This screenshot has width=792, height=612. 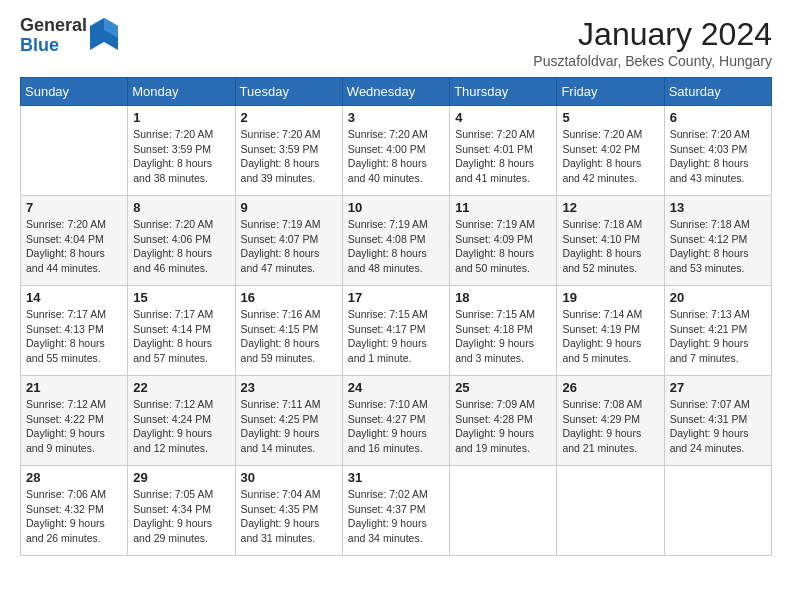 What do you see at coordinates (503, 246) in the screenshot?
I see `day-info: Sunrise: 7:19 AMSunset: 4:09 PMDaylight:…` at bounding box center [503, 246].